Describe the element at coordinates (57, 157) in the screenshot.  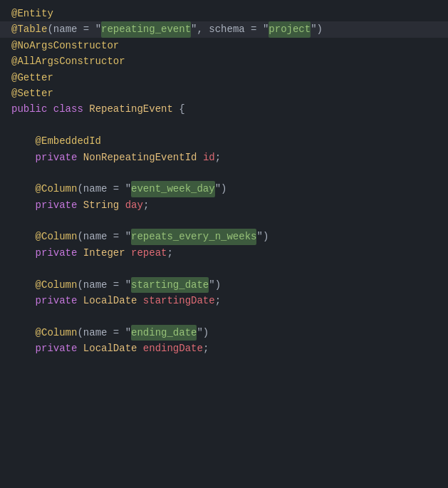
I see `keyword-private-id: private` at that location.